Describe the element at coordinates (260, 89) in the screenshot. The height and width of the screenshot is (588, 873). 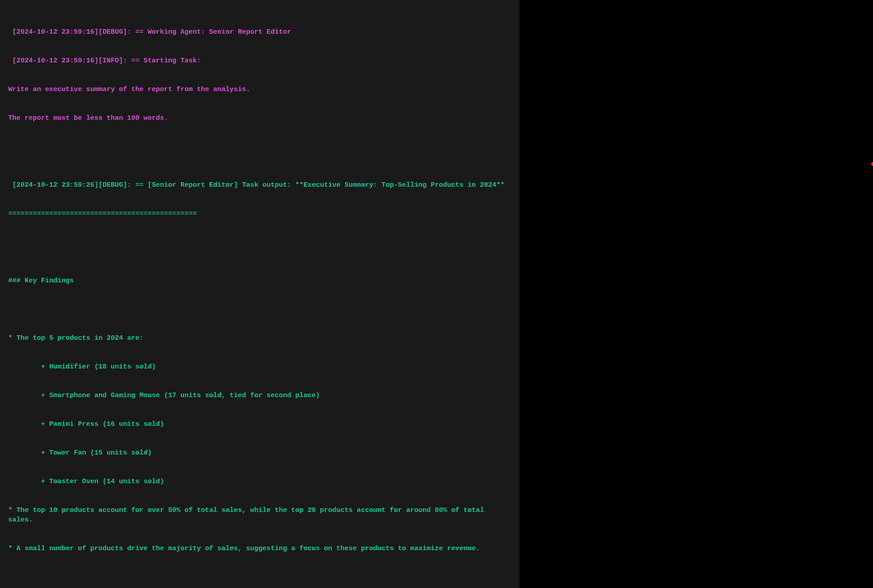
I see `task-description: Write an executive summary of the report…` at that location.